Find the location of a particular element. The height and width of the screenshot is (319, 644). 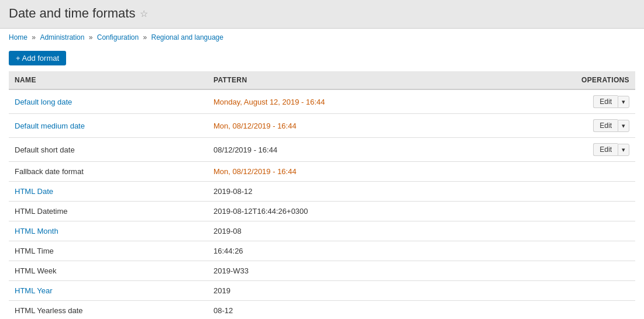

format-name-link: HTML Date is located at coordinates (34, 192).